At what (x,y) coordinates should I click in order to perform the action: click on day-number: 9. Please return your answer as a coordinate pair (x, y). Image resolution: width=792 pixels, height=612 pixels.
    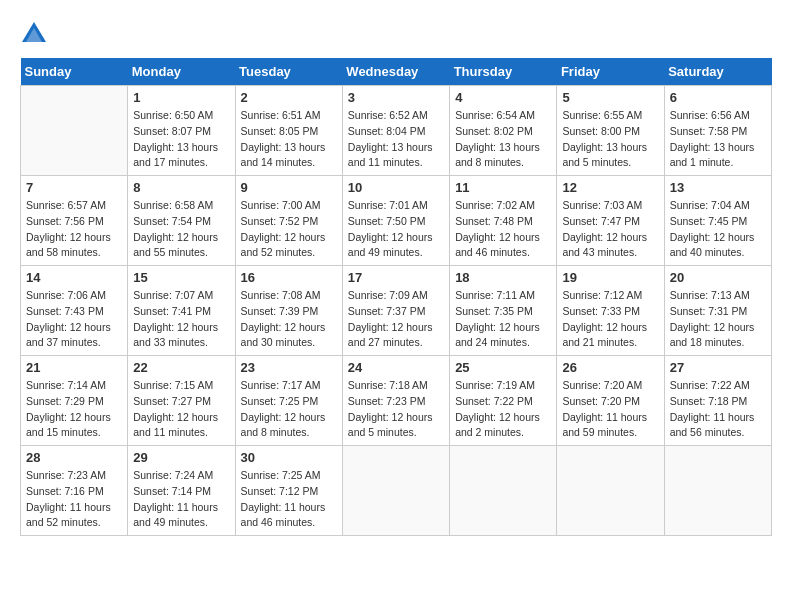
    Looking at the image, I should click on (289, 188).